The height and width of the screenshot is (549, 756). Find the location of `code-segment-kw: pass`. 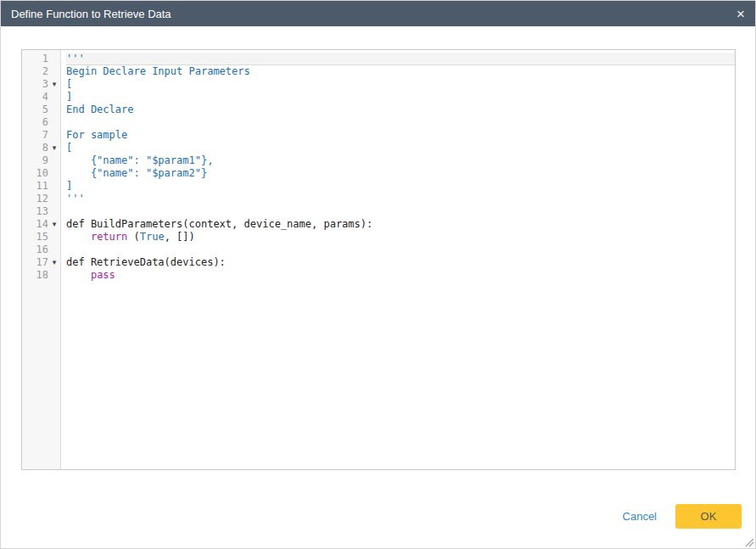

code-segment-kw: pass is located at coordinates (104, 275).